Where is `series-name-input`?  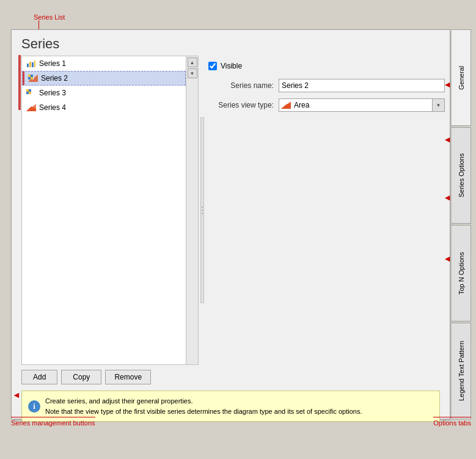 series-name-input is located at coordinates (362, 86).